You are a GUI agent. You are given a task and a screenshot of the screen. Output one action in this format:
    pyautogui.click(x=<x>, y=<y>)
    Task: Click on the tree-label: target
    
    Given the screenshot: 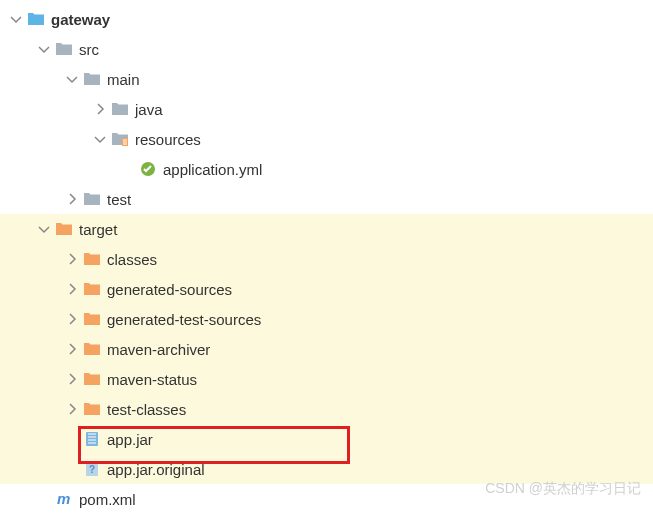 What is the action you would take?
    pyautogui.click(x=98, y=230)
    